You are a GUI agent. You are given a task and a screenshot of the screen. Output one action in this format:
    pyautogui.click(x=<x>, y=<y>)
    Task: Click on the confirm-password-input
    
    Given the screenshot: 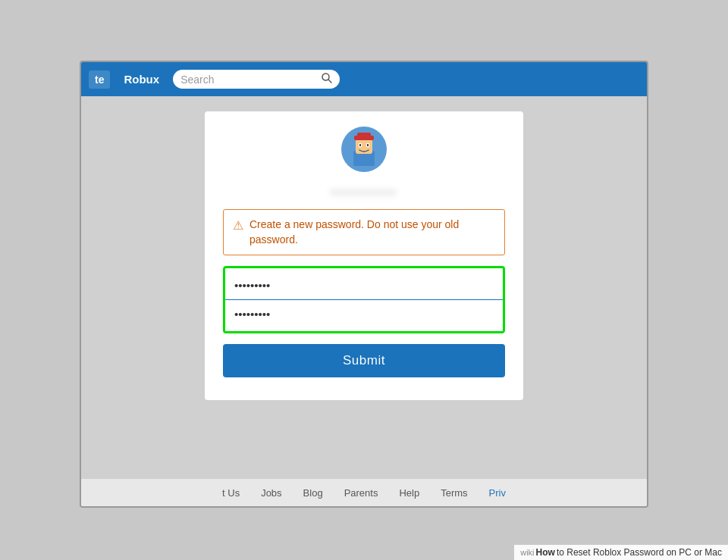 What is the action you would take?
    pyautogui.click(x=364, y=314)
    